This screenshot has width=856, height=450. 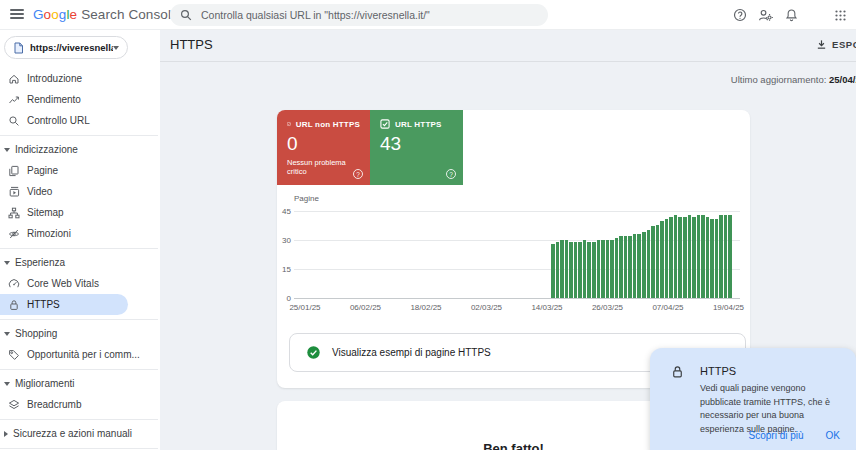 I want to click on sidebar-item-pagine: Pagine, so click(x=80, y=170).